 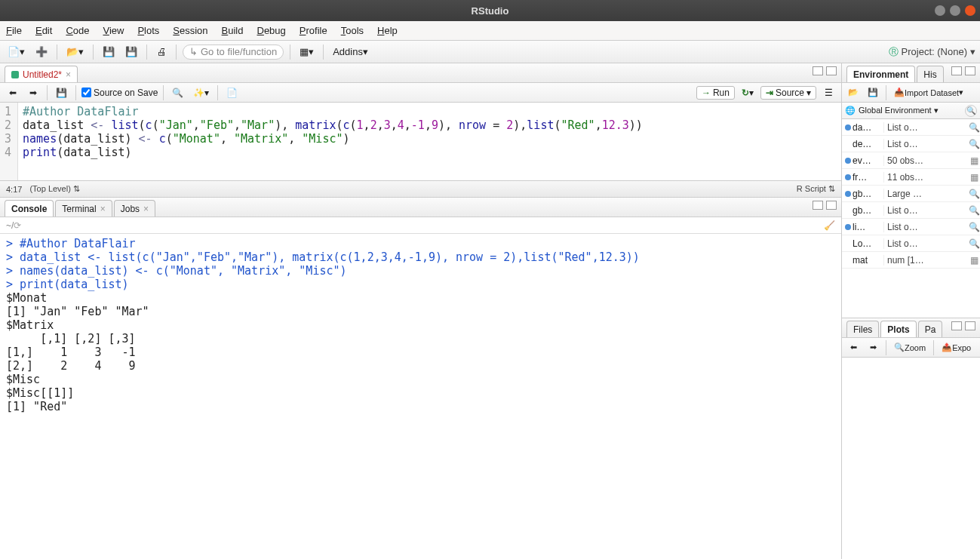 What do you see at coordinates (748, 93) in the screenshot?
I see `rerun-button: ↻▾` at bounding box center [748, 93].